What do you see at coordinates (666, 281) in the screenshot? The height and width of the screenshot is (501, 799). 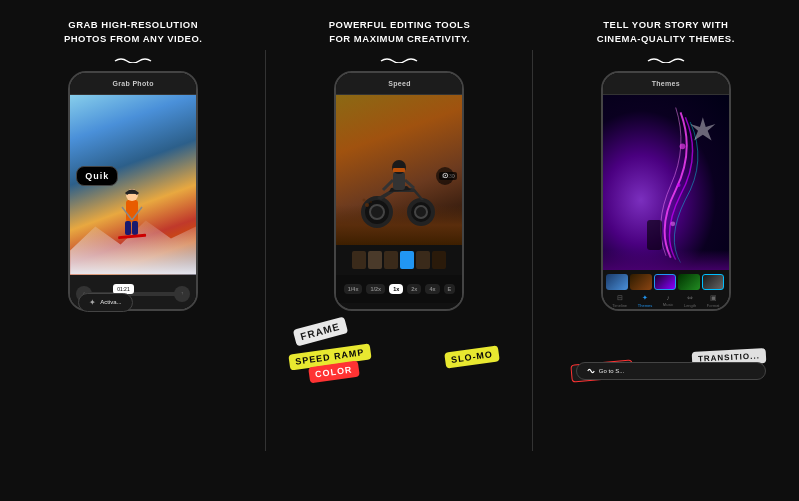 I see `theme-thumbnails` at bounding box center [666, 281].